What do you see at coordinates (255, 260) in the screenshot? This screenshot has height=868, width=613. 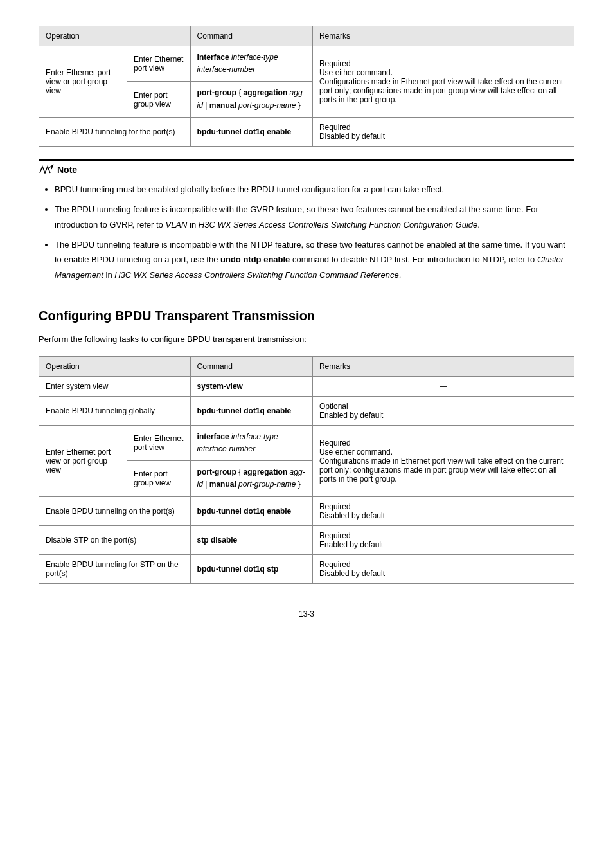 I see `note-bold: undo ntdp enable` at bounding box center [255, 260].